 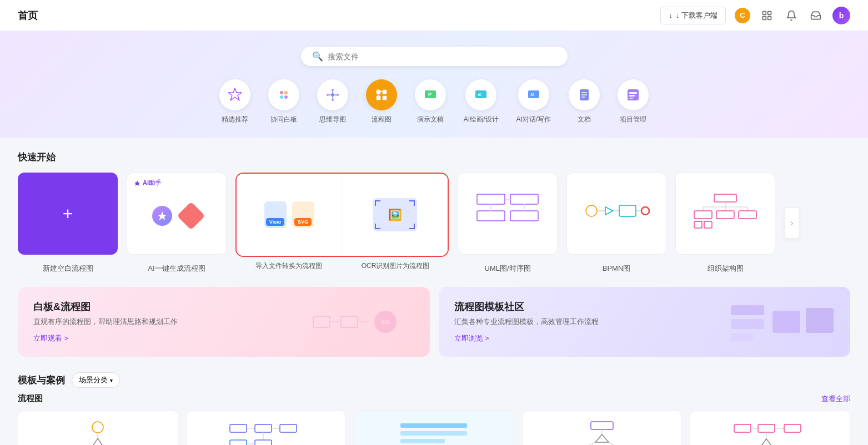 I want to click on project-icon, so click(x=633, y=95).